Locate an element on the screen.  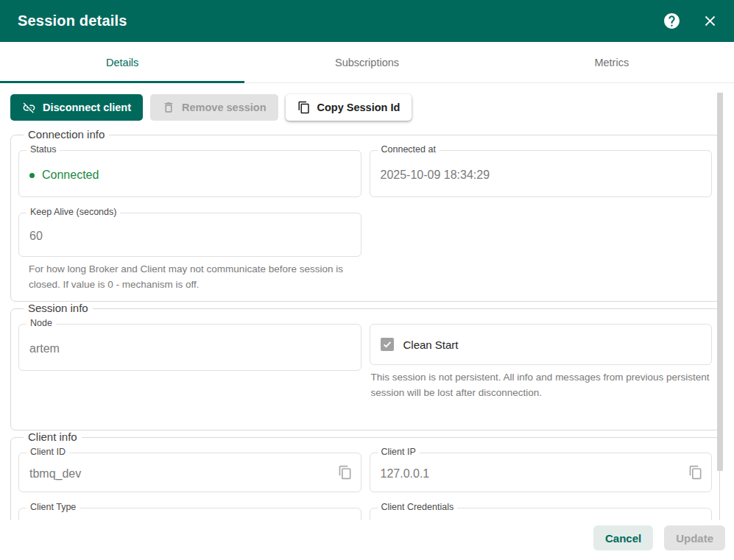
clean-start-cell: Clean Start This session is not persiste… is located at coordinates (541, 362).